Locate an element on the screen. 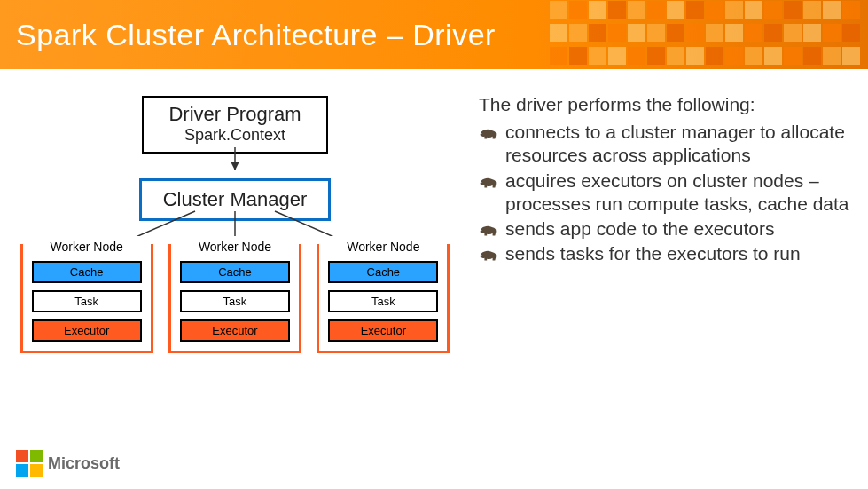 This screenshot has height=489, width=868. microsoft-text: Microsoft is located at coordinates (83, 463).